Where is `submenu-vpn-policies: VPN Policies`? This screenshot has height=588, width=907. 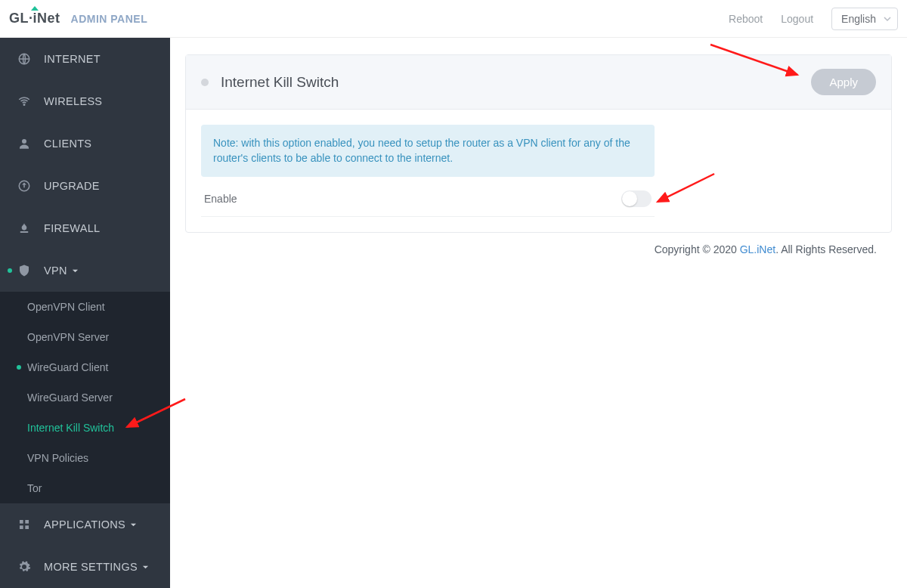
submenu-vpn-policies: VPN Policies is located at coordinates (85, 458).